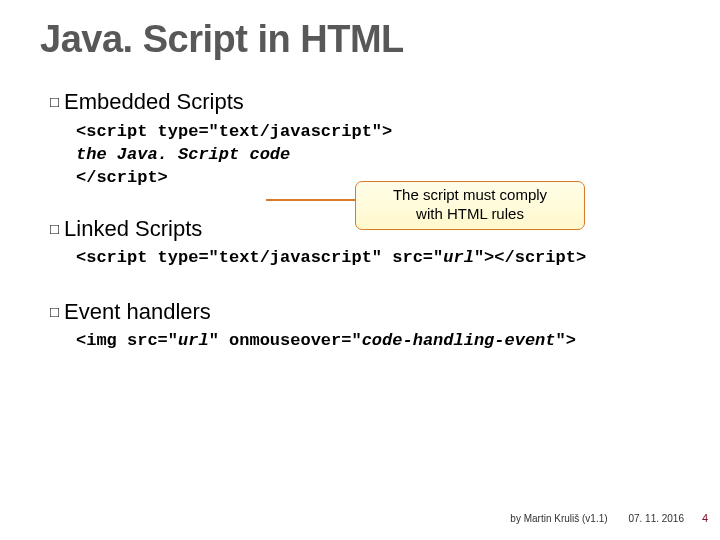 This screenshot has height=540, width=720. Describe the element at coordinates (117, 102) in the screenshot. I see `section-label: Embedded` at that location.